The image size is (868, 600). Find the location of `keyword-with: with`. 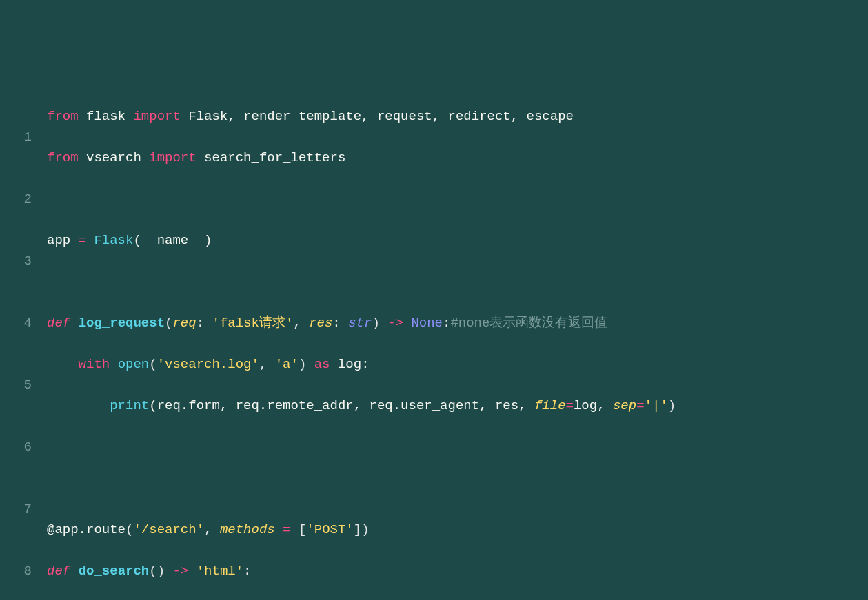

keyword-with: with is located at coordinates (94, 364).